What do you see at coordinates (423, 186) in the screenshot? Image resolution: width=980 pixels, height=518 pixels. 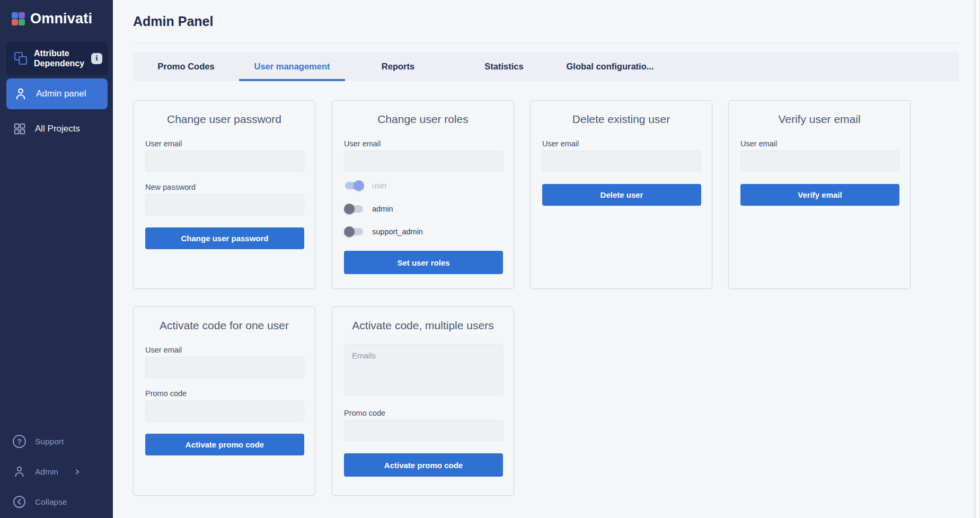 I see `role-row-user: user` at bounding box center [423, 186].